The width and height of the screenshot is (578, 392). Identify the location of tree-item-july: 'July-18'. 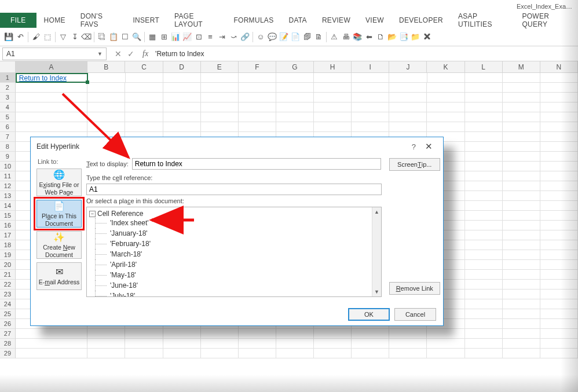
(234, 294).